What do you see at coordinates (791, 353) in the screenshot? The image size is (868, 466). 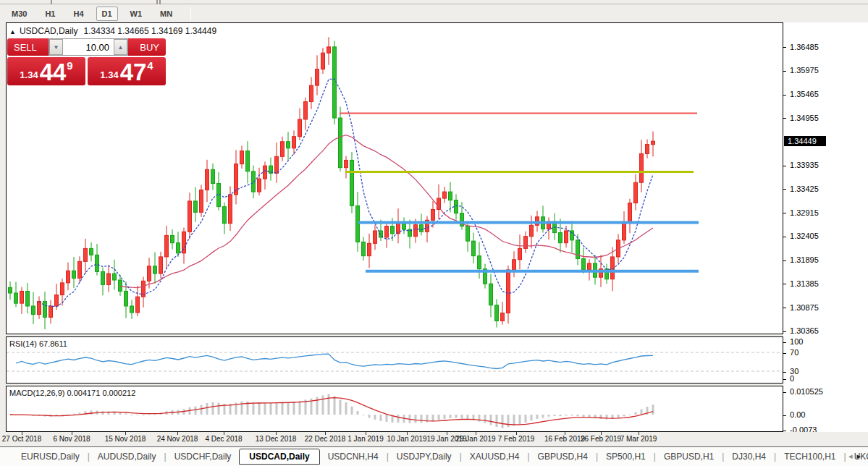 I see `rsi-axis-label: 70` at bounding box center [791, 353].